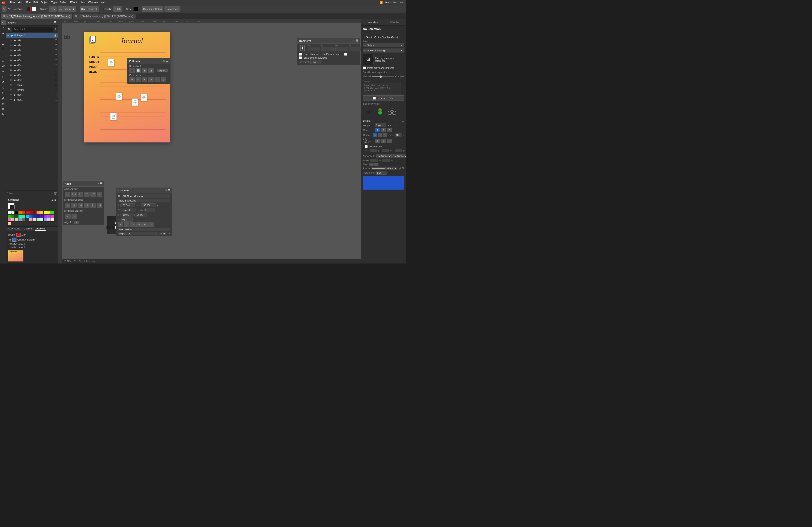  I want to click on cap-square-btn: ⊓, so click(389, 130).